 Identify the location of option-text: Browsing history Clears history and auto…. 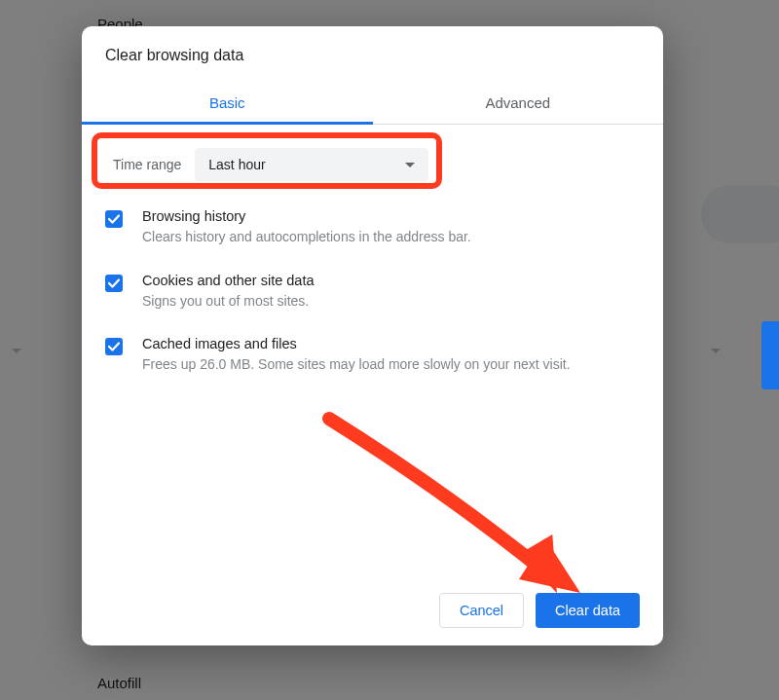
(307, 228).